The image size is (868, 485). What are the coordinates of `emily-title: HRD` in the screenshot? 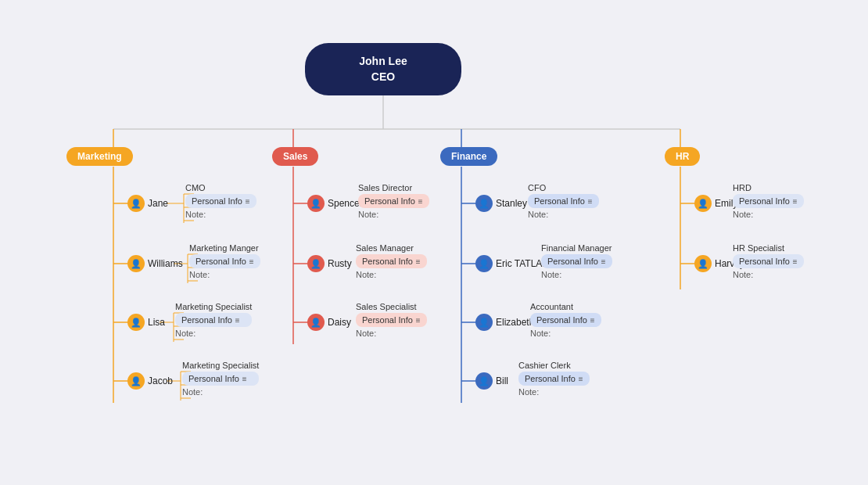 It's located at (768, 188).